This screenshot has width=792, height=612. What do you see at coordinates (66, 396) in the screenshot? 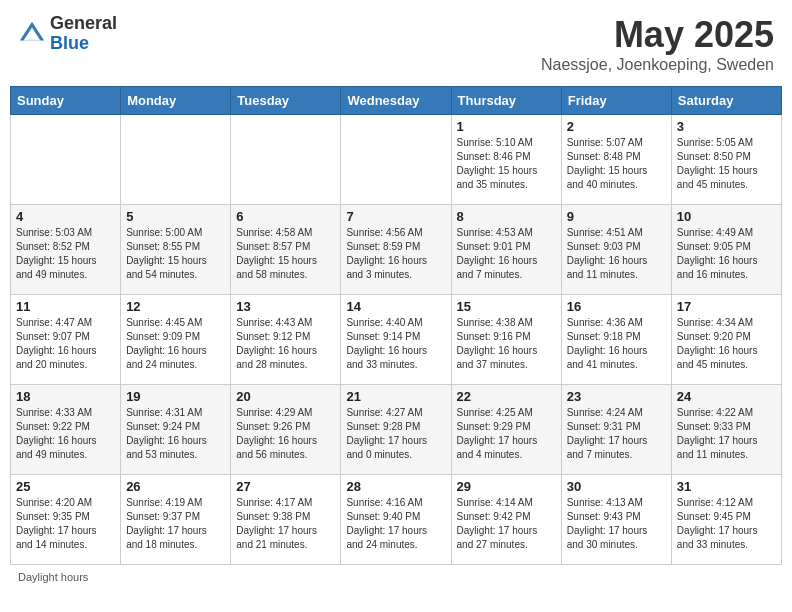
I see `day-number: 18` at bounding box center [66, 396].